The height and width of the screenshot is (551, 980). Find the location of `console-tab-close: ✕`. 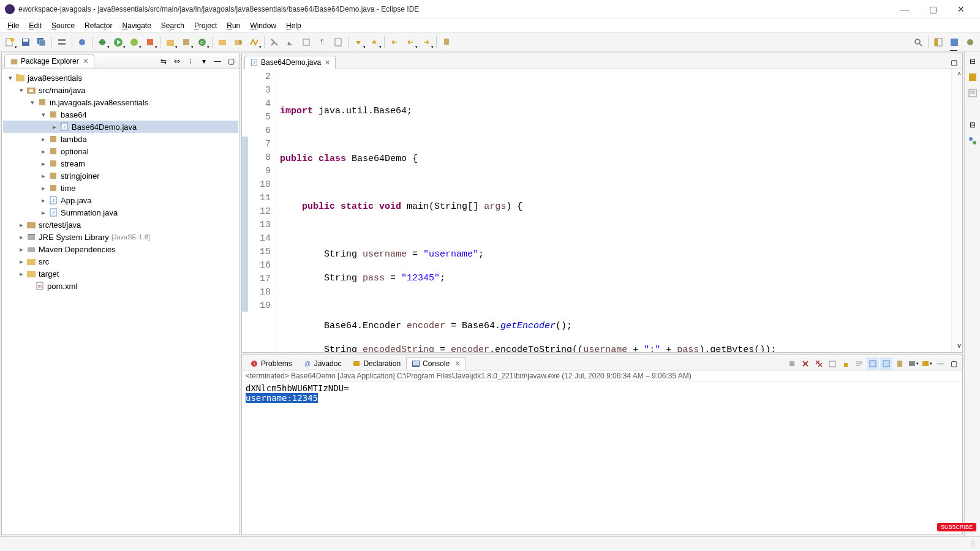

console-tab-close: ✕ is located at coordinates (458, 364).